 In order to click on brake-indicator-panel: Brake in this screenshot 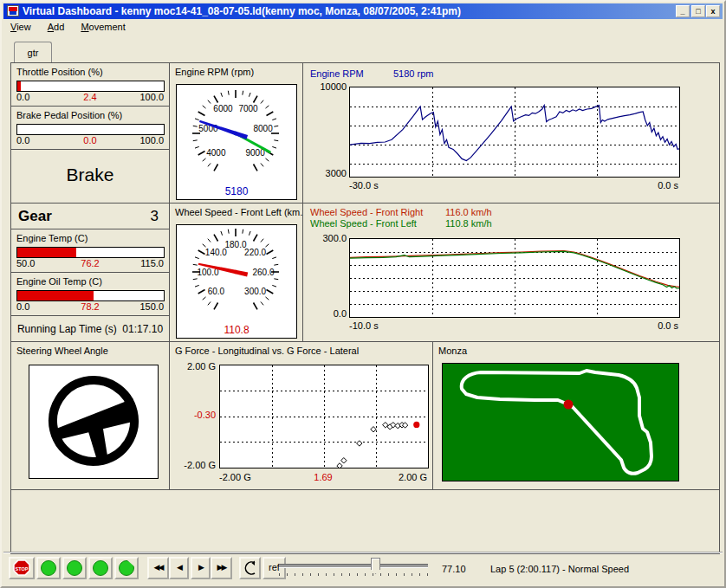, I will do `click(90, 177)`.